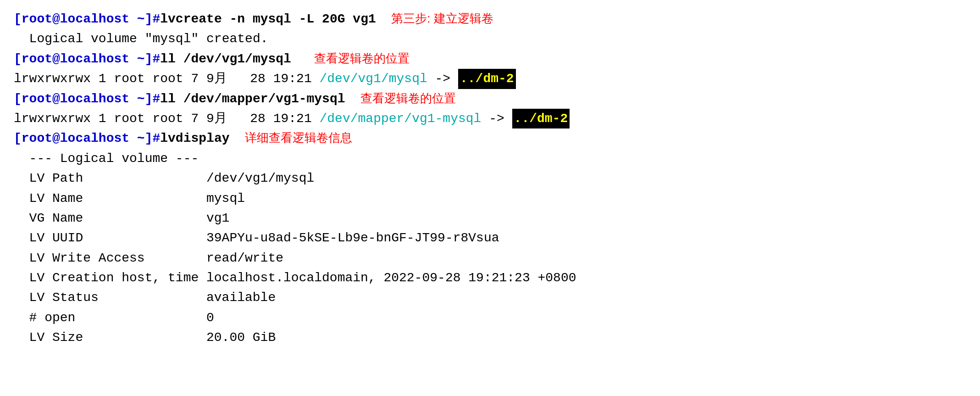 The image size is (980, 396). Describe the element at coordinates (490, 238) in the screenshot. I see `lv-item-3: LV UUID39APYu-u8ad-5kSE-Lb9e-bnGF-JT99-r…` at that location.